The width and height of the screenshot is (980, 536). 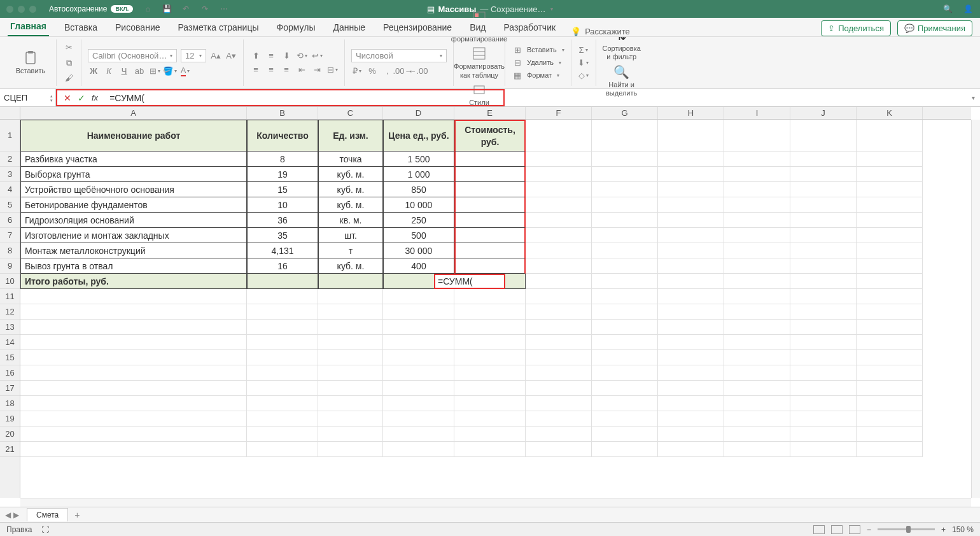 What do you see at coordinates (351, 251) in the screenshot?
I see `cell: т` at bounding box center [351, 251].